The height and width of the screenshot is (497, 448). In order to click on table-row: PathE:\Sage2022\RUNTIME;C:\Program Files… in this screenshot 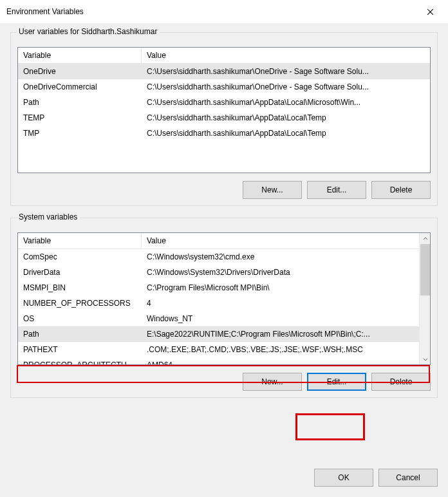, I will do `click(219, 334)`.